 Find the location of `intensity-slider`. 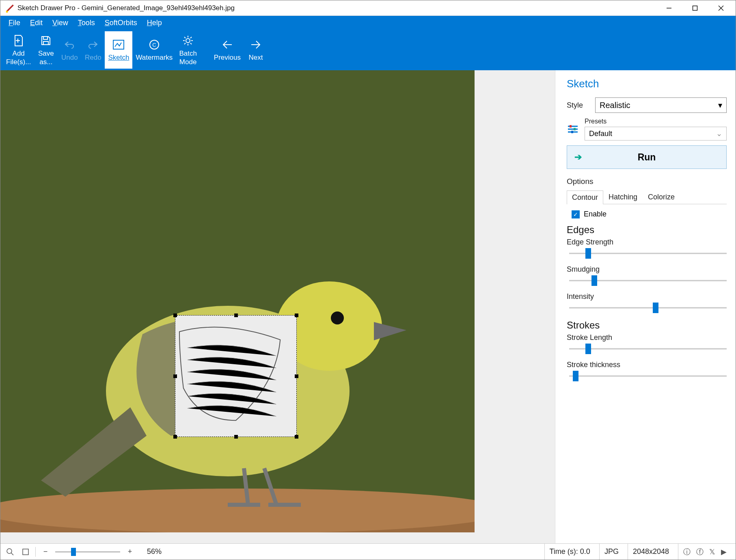

intensity-slider is located at coordinates (648, 308).